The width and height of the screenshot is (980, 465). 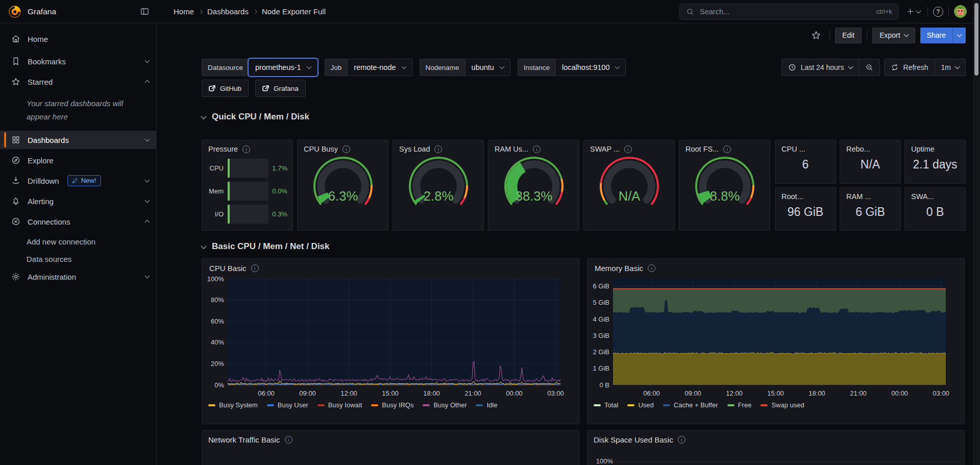 What do you see at coordinates (78, 241) in the screenshot?
I see `sidebar-item-add-new-connection: Add new connection` at bounding box center [78, 241].